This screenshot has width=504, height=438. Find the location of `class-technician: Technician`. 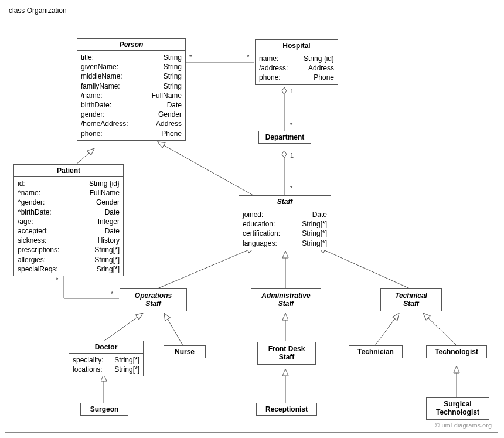

class-technician: Technician is located at coordinates (376, 352).